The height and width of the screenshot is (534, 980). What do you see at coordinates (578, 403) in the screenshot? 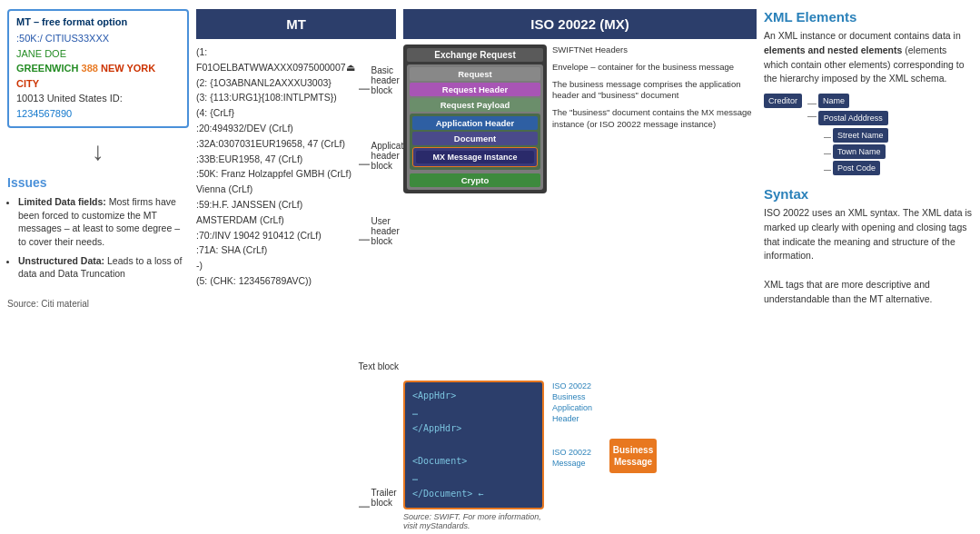
I see `biz-label-1: ISO 20022 Business Application Header` at bounding box center [578, 403].